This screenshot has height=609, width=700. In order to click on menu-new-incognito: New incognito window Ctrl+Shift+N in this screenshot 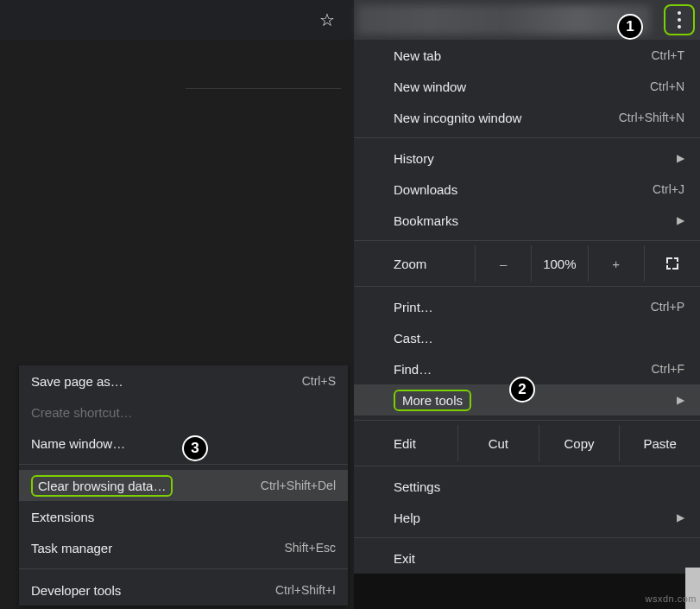, I will do `click(527, 117)`.